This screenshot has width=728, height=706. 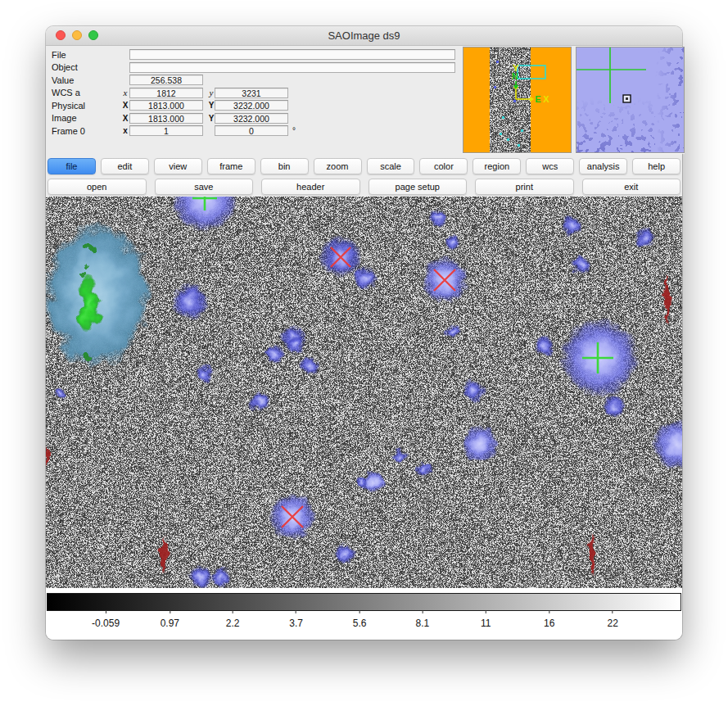 I want to click on magnifier-cursor-dot, so click(x=627, y=98).